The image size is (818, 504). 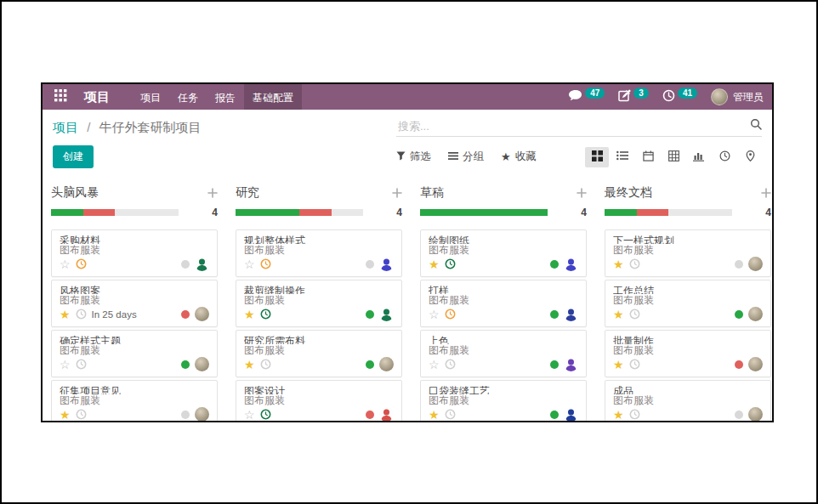 What do you see at coordinates (134, 303) in the screenshot?
I see `kanban-card: 风格图案 图布服装 ★ In 25 days` at bounding box center [134, 303].